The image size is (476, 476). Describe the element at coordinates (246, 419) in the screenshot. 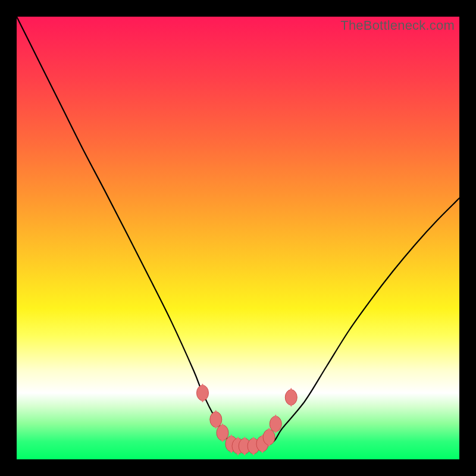

I see `marker-layer` at that location.